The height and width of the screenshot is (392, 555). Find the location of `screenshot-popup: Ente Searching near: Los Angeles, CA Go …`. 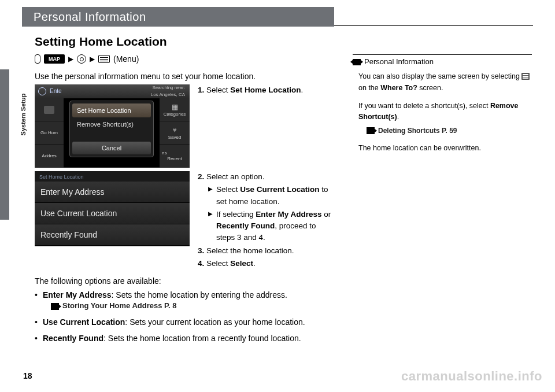

screenshot-popup: Ente Searching near: Los Angeles, CA Go … is located at coordinates (112, 126).